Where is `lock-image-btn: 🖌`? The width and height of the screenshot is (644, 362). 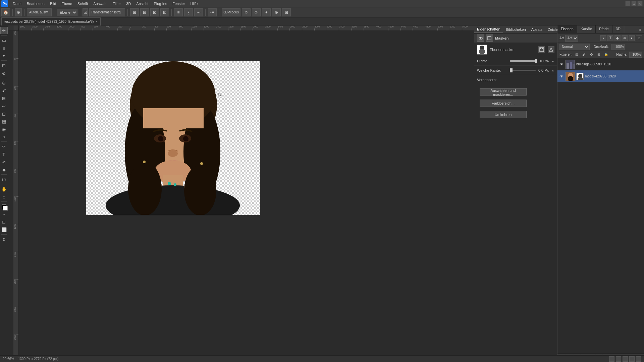
lock-image-btn: 🖌 is located at coordinates (584, 55).